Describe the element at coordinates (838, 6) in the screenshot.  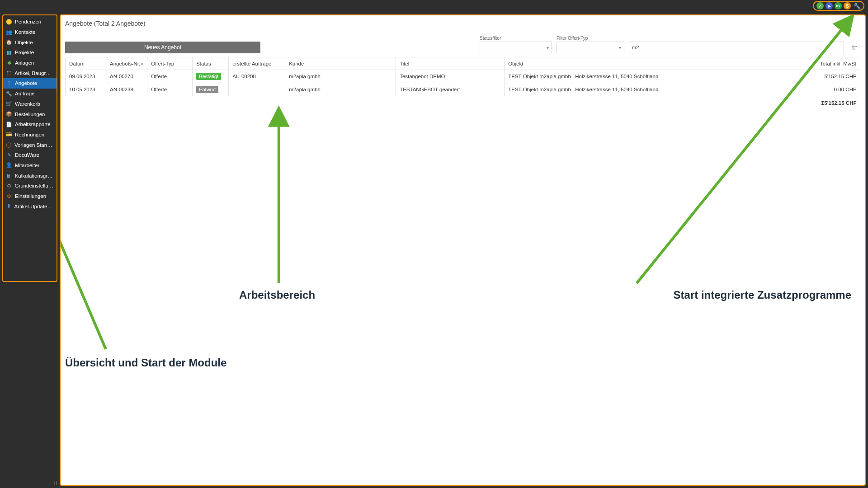
I see `bx-icon: bx` at that location.